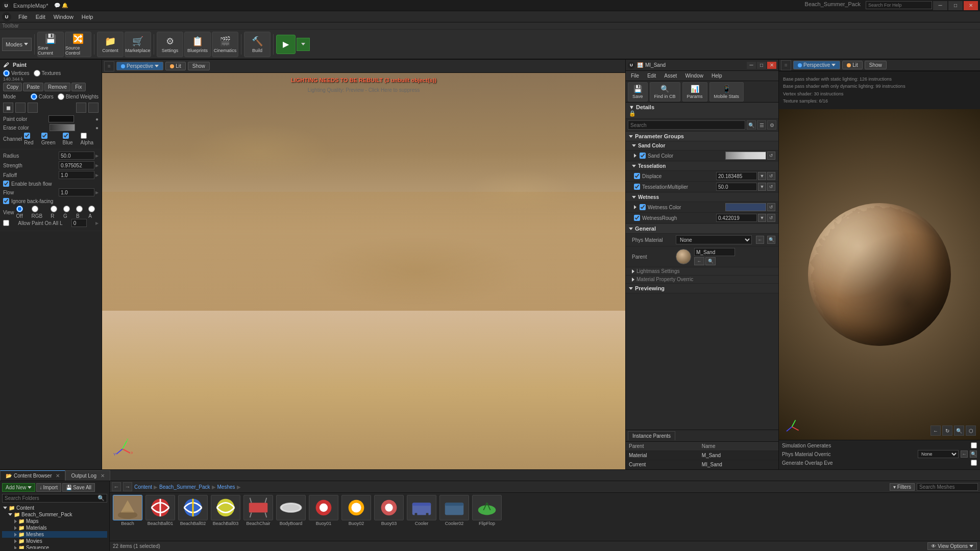  What do you see at coordinates (737, 176) in the screenshot?
I see `displace-input` at bounding box center [737, 176].